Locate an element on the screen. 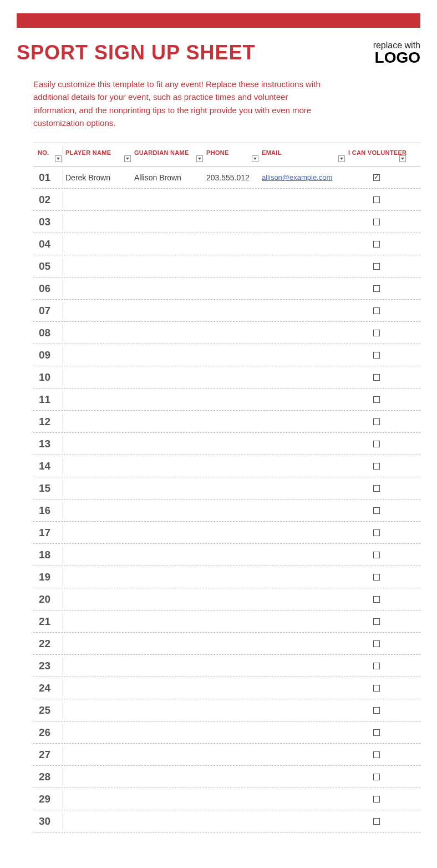 This screenshot has height=868, width=437. cell-player: Derek Brown is located at coordinates (98, 178).